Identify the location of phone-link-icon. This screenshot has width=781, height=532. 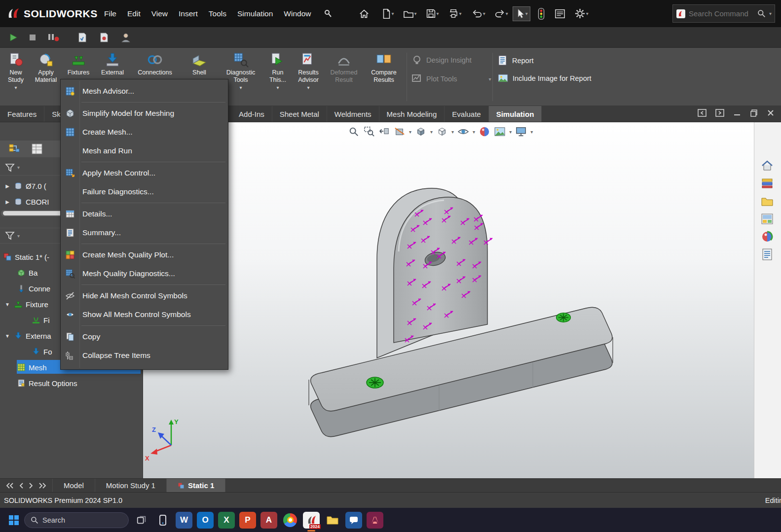
(163, 520).